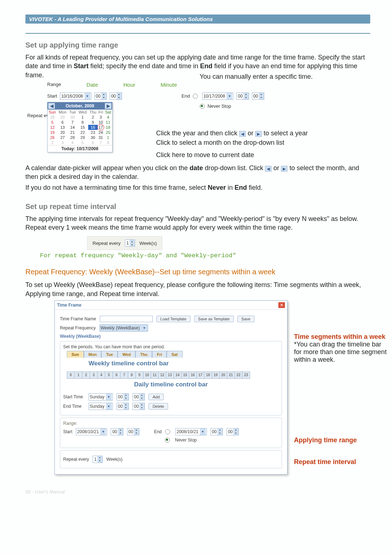 This screenshot has width=392, height=554. What do you see at coordinates (93, 132) in the screenshot?
I see `cal-day: 23` at bounding box center [93, 132].